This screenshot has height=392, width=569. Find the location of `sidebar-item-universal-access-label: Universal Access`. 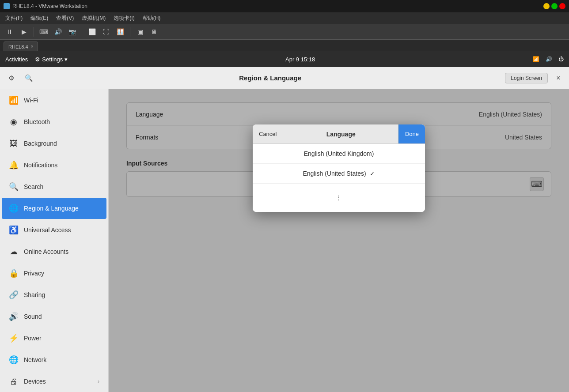

sidebar-item-universal-access-label: Universal Access is located at coordinates (48, 230).